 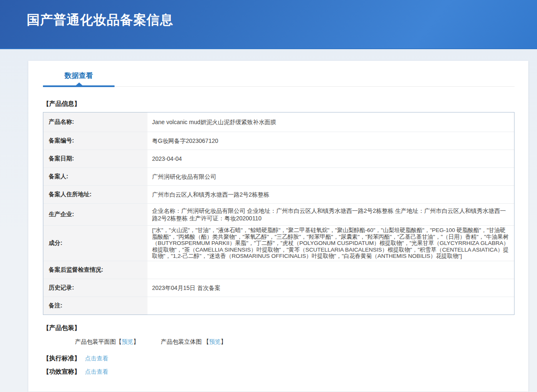 What do you see at coordinates (79, 76) in the screenshot?
I see `tab-data-view-label: 数据查看` at bounding box center [79, 76].